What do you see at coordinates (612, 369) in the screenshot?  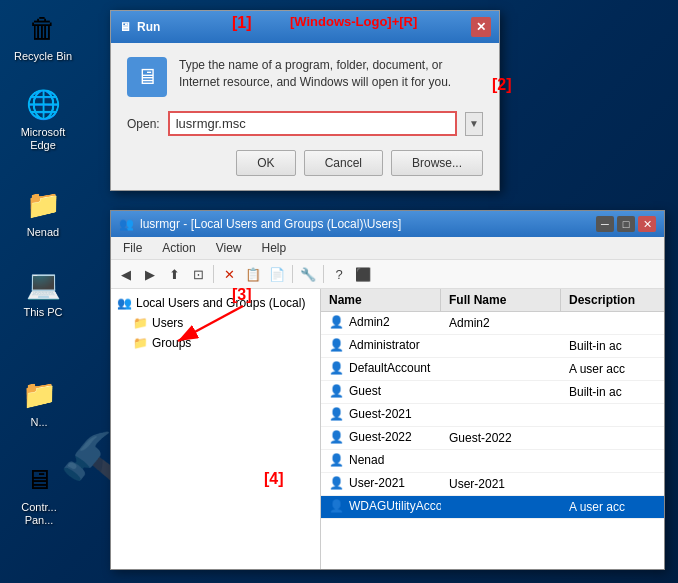 I see `cell-defaultaccount-desc: A user acc` at bounding box center [612, 369].